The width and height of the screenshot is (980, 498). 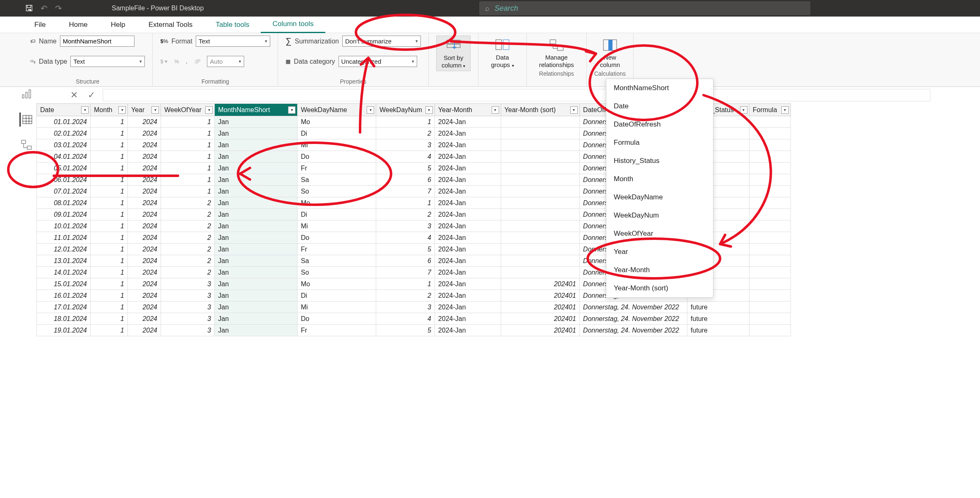 I want to click on sigma-icon: ∑, so click(x=288, y=41).